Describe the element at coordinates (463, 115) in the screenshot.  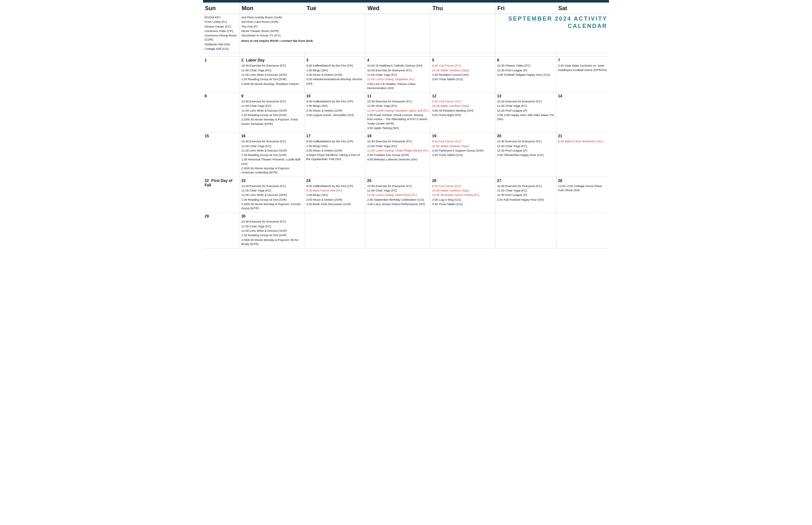
I see `event-item: 5:00 Trivia Night (SH)` at that location.